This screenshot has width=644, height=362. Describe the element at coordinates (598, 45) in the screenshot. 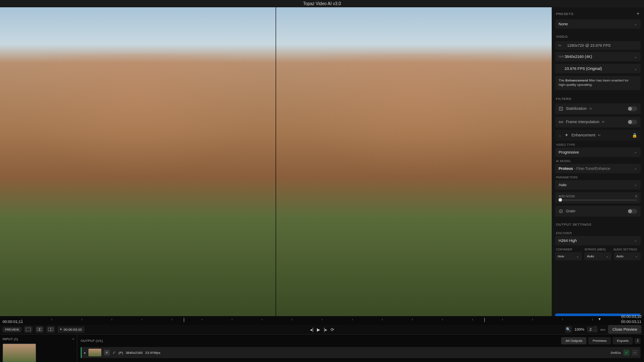

I see `video-in-row: IN 1280x720 @ 23.976 FPS` at that location.